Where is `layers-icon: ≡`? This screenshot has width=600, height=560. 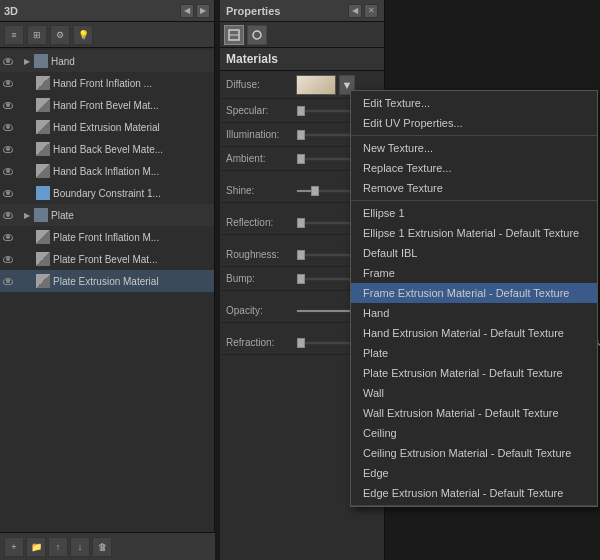
layers-icon: ≡ is located at coordinates (14, 35).